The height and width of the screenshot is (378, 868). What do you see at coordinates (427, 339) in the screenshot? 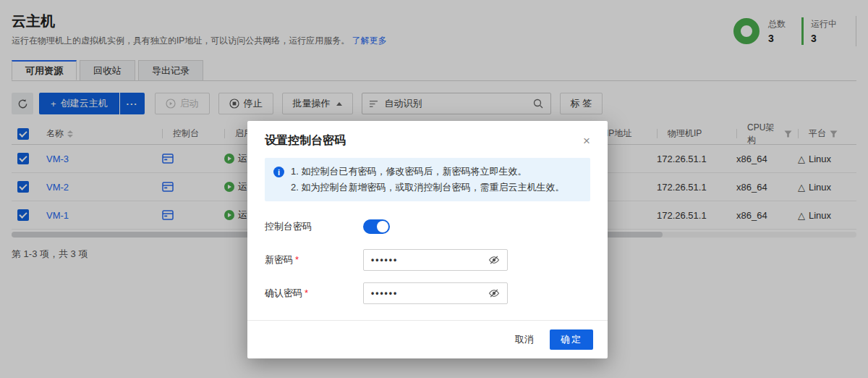
I see `modal-footer: 取消 确定` at bounding box center [427, 339].